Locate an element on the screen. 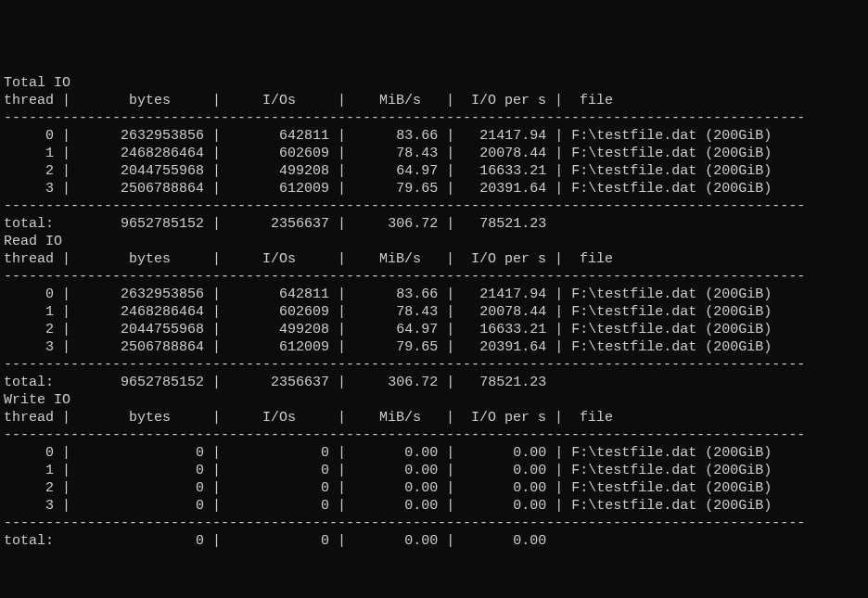 Image resolution: width=868 pixels, height=598 pixels. cell-ios: 642811 is located at coordinates (279, 135).